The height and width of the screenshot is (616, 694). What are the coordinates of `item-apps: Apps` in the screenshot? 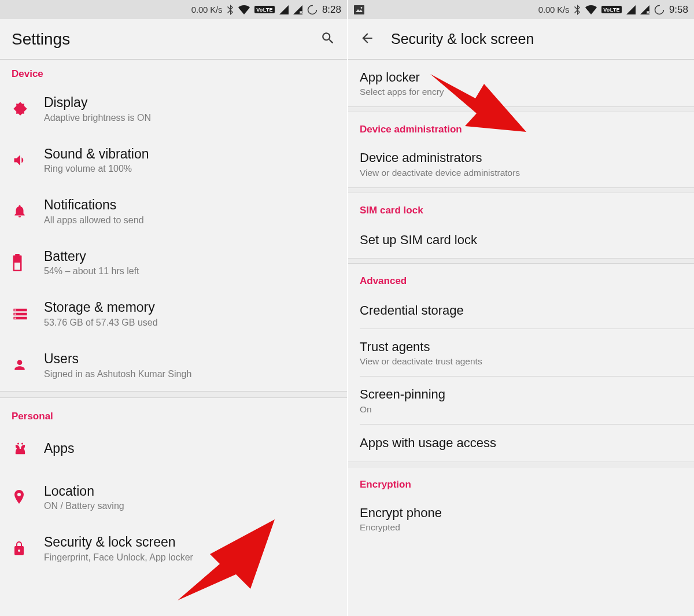 It's located at (174, 449).